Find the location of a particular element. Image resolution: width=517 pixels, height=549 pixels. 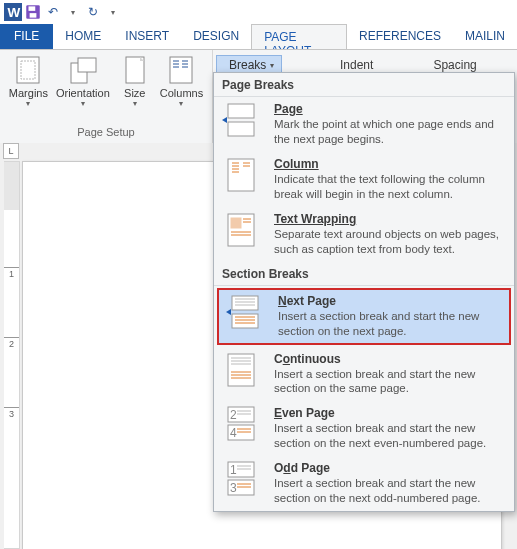

redo-icon: ↻ is located at coordinates (93, 12).